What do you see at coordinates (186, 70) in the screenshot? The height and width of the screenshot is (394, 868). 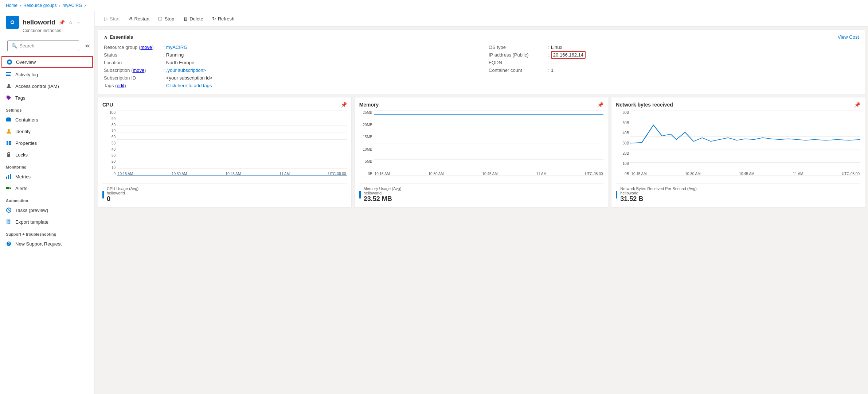 I see `sub-value-link: ,your subscription>` at bounding box center [186, 70].